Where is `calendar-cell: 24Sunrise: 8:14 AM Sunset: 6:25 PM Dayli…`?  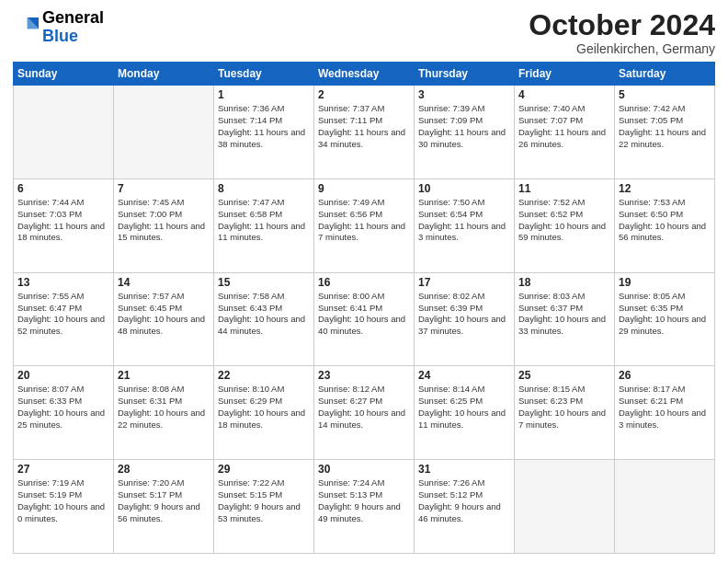 calendar-cell: 24Sunrise: 8:14 AM Sunset: 6:25 PM Dayli… is located at coordinates (465, 413).